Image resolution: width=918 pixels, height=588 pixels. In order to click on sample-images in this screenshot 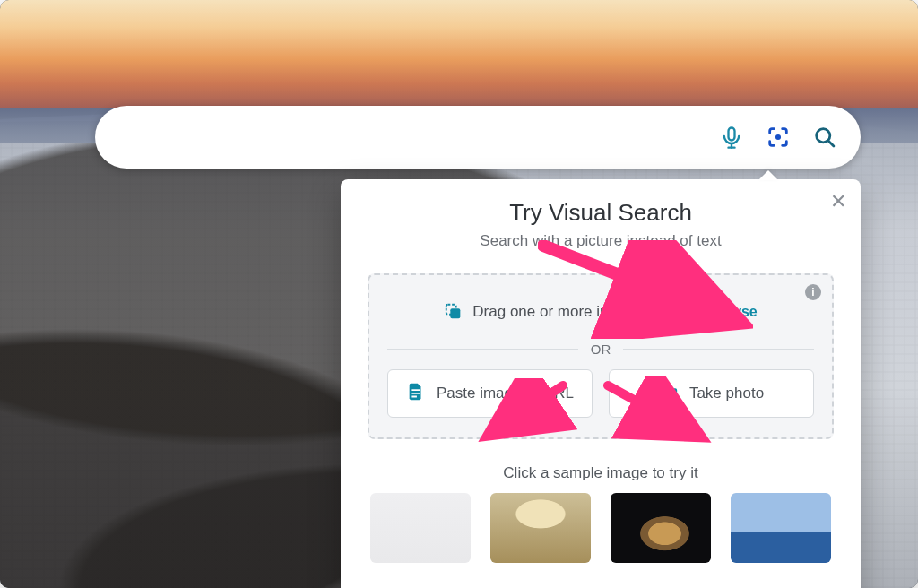, I will do `click(601, 532)`.